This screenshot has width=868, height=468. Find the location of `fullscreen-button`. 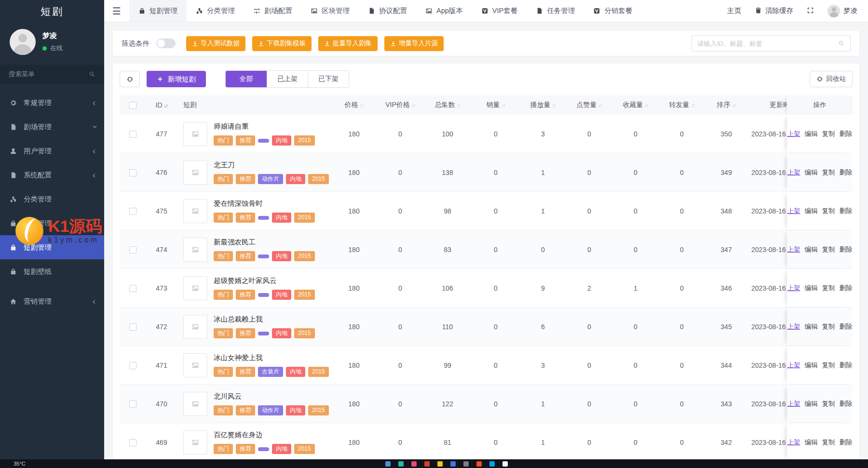

fullscreen-button is located at coordinates (810, 11).